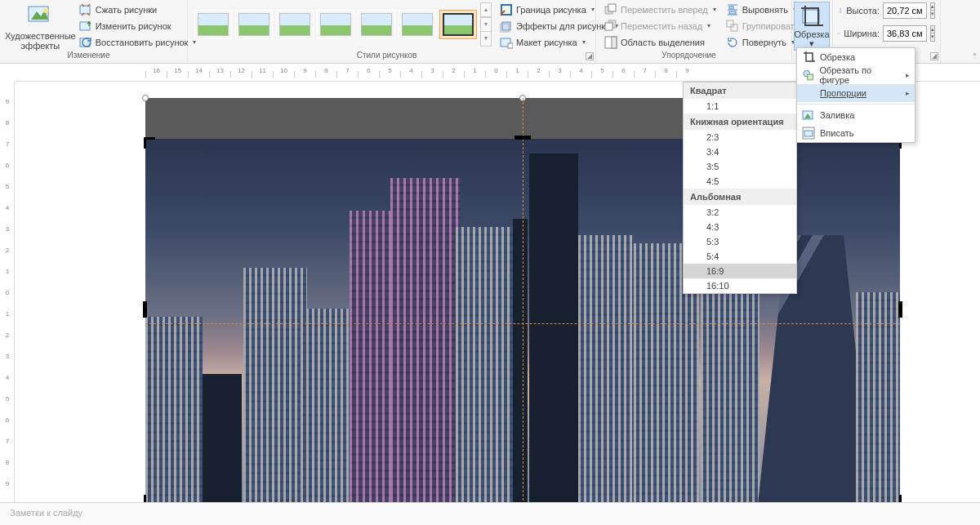 Image resolution: width=980 pixels, height=525 pixels. I want to click on compress-pictures-button: Сжать рисунки, so click(138, 10).